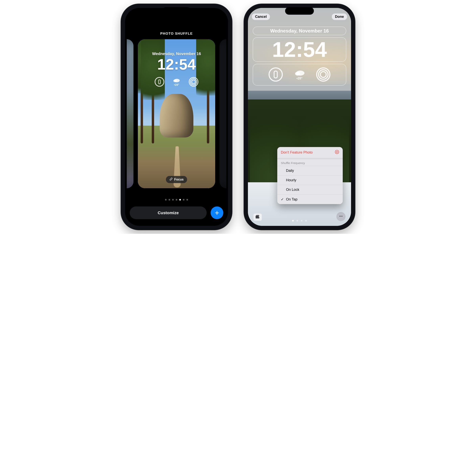 The image size is (476, 468). What do you see at coordinates (291, 180) in the screenshot?
I see `option-label: Hourly` at bounding box center [291, 180].